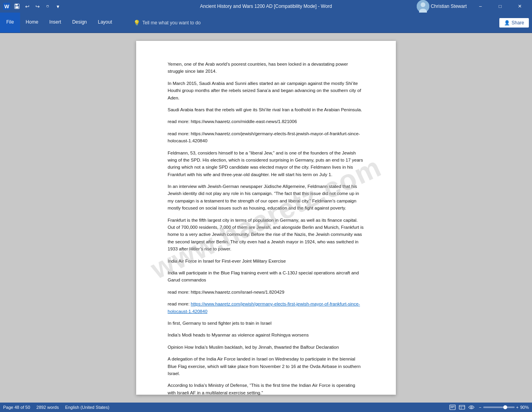  I want to click on tab-insert: Insert, so click(55, 23).